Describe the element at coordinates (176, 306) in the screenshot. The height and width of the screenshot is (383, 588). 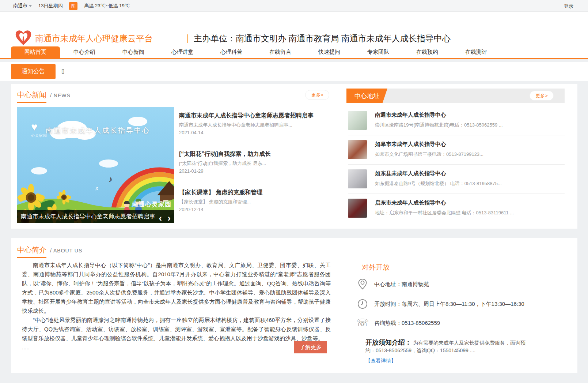
I see `about-text: 南通市未成年人成长指导中心（以下简称“中心”）是由南通市文明办、教育局、文广旅局…` at that location.